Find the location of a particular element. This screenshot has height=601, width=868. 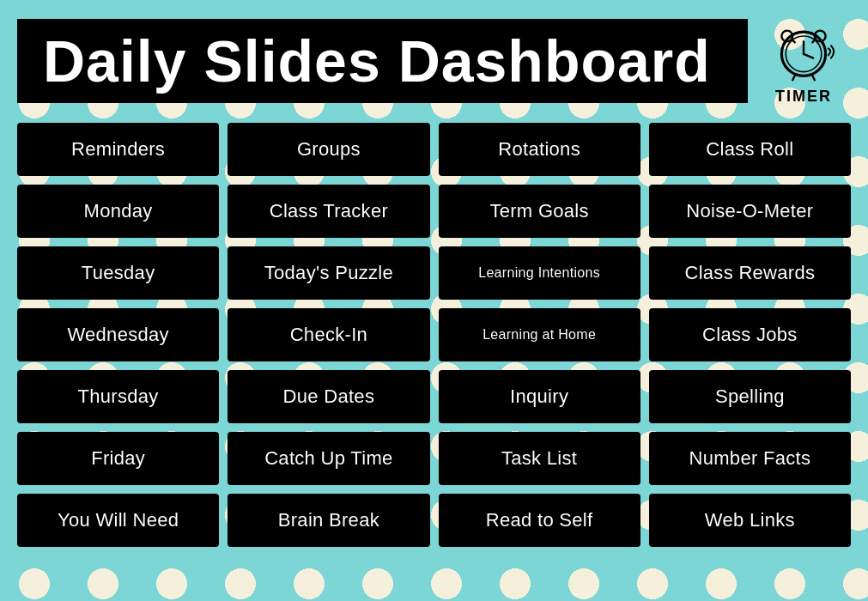

grid-button-2-0: Rotations is located at coordinates (539, 149).